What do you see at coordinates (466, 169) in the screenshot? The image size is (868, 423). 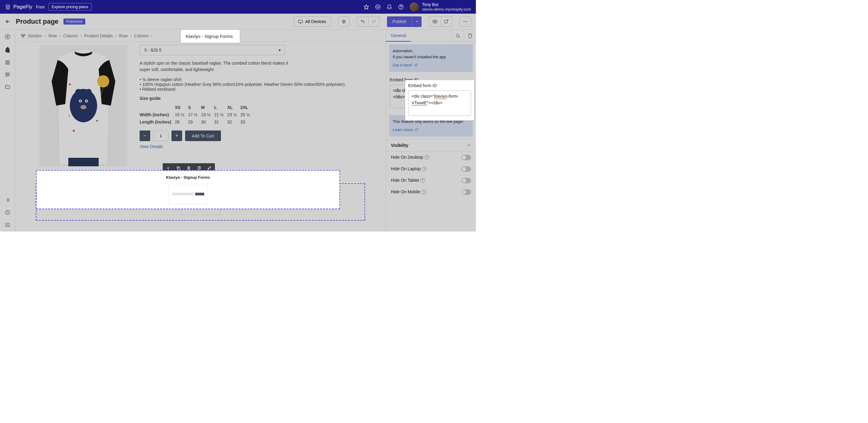 I see `hide-laptop-toggle` at bounding box center [466, 169].